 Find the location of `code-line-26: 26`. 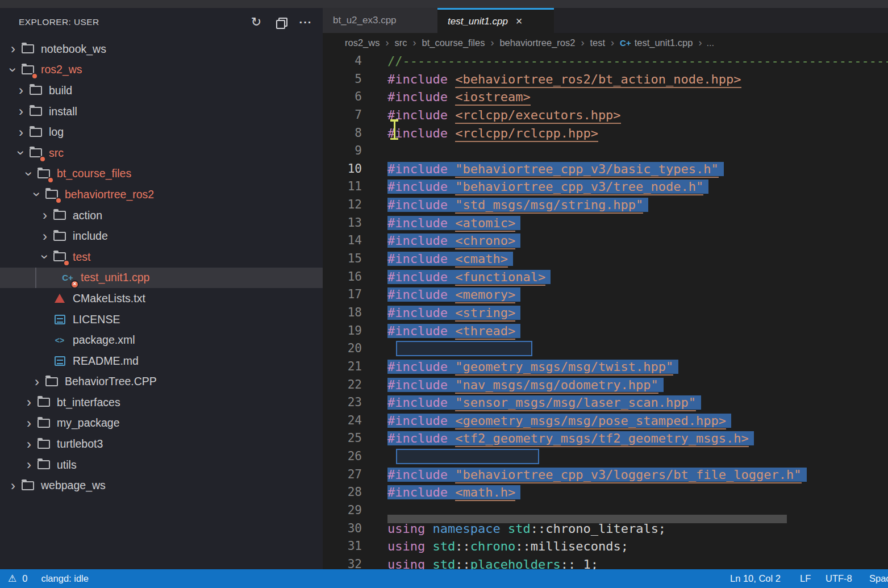

code-line-26: 26 is located at coordinates (606, 457).